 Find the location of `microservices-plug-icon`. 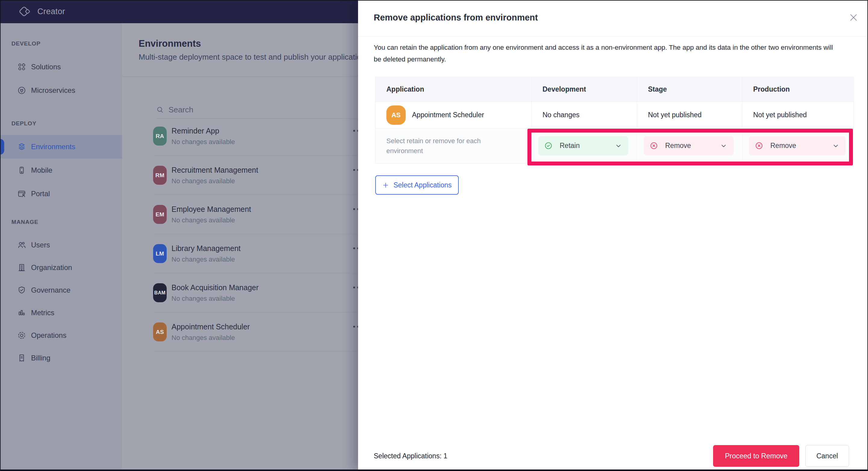

microservices-plug-icon is located at coordinates (22, 90).